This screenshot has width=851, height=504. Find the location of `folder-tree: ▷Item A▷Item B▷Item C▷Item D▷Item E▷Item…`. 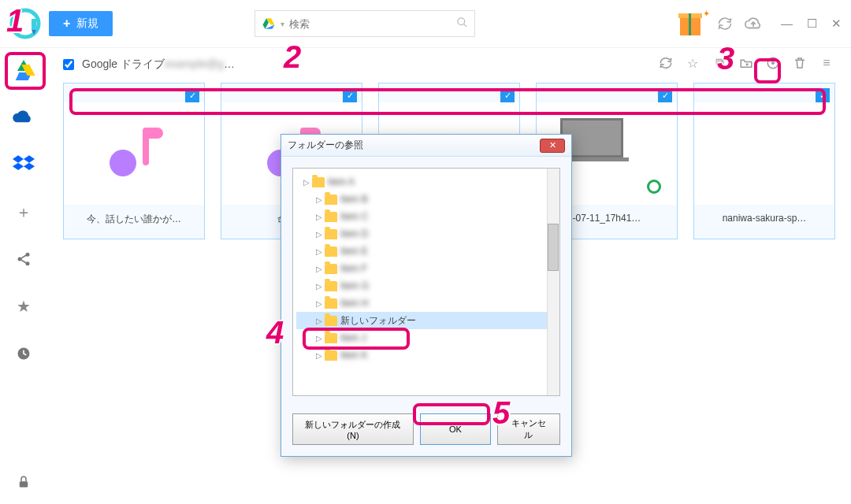

folder-tree: ▷Item A▷Item B▷Item C▷Item D▷Item E▷Item… is located at coordinates (426, 282).